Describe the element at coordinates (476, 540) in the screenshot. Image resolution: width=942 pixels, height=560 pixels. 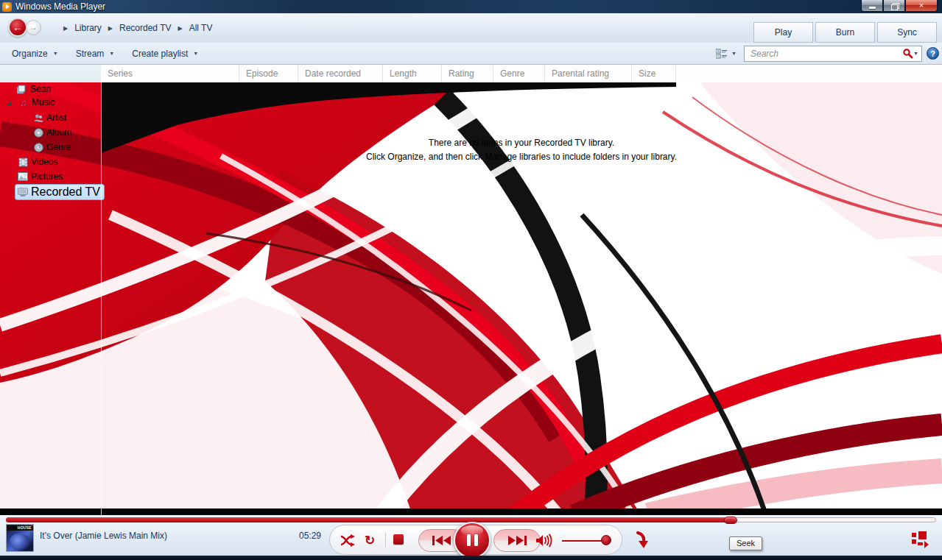
I see `pause-icon` at that location.